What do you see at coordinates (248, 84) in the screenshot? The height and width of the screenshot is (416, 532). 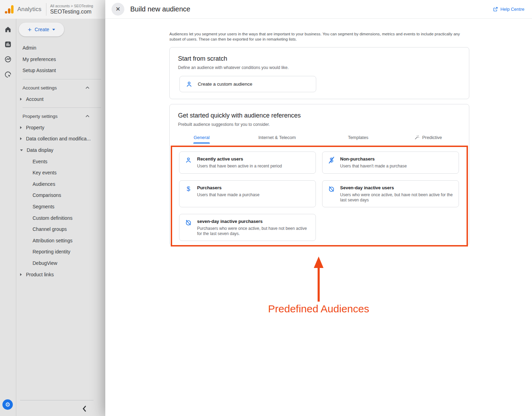 I see `create-custom-audience-button: Create a custom audience` at bounding box center [248, 84].